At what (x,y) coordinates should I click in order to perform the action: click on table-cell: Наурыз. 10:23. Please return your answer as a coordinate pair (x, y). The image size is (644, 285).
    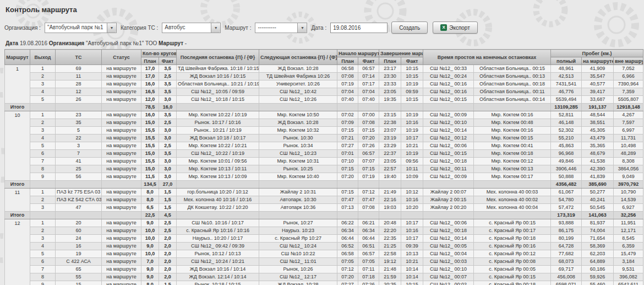
    Looking at the image, I should click on (298, 231).